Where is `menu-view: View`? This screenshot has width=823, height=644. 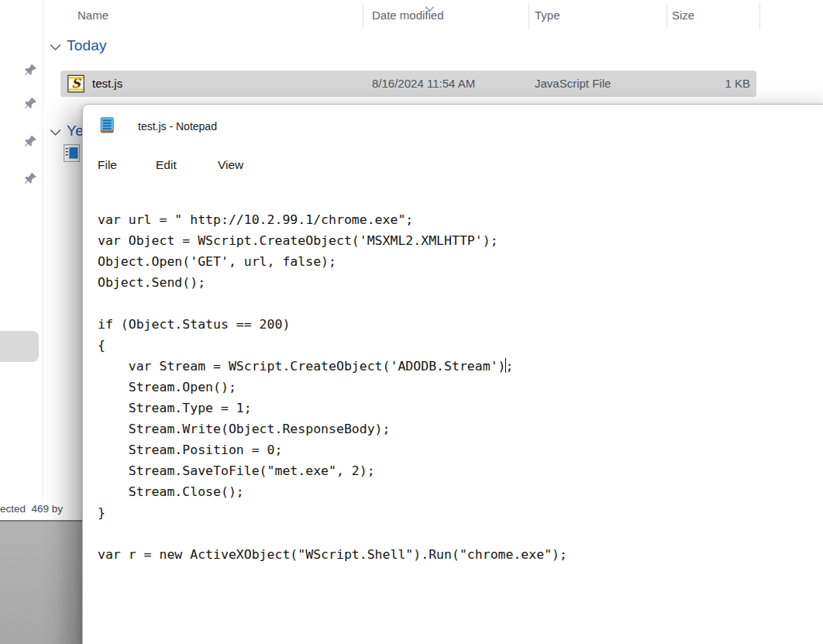
menu-view: View is located at coordinates (231, 165).